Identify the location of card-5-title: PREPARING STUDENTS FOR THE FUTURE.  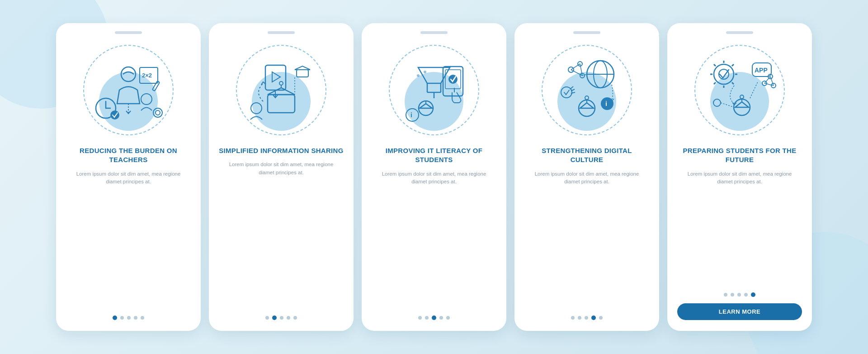
(740, 156).